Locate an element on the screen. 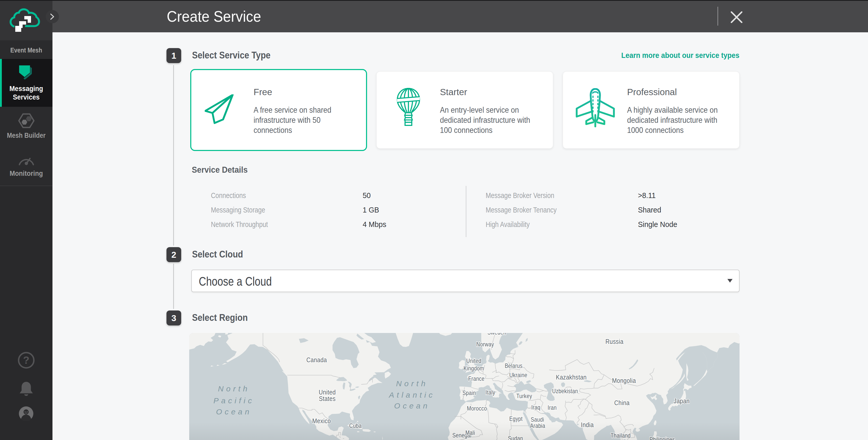 This screenshot has height=440, width=868. svg-text: Pacific is located at coordinates (234, 401).